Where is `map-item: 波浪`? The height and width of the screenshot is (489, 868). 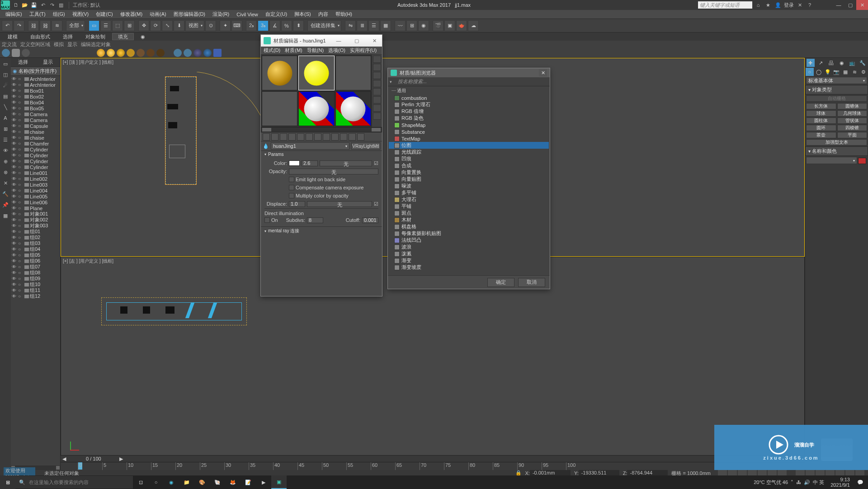
map-item: 波浪 is located at coordinates (469, 247).